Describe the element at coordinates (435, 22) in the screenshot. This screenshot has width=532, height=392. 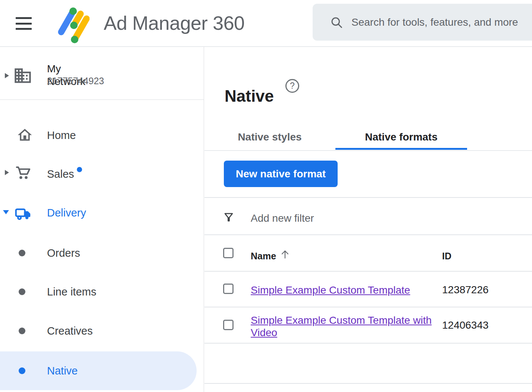
I see `search-placeholder: Search for tools, features, and more` at that location.